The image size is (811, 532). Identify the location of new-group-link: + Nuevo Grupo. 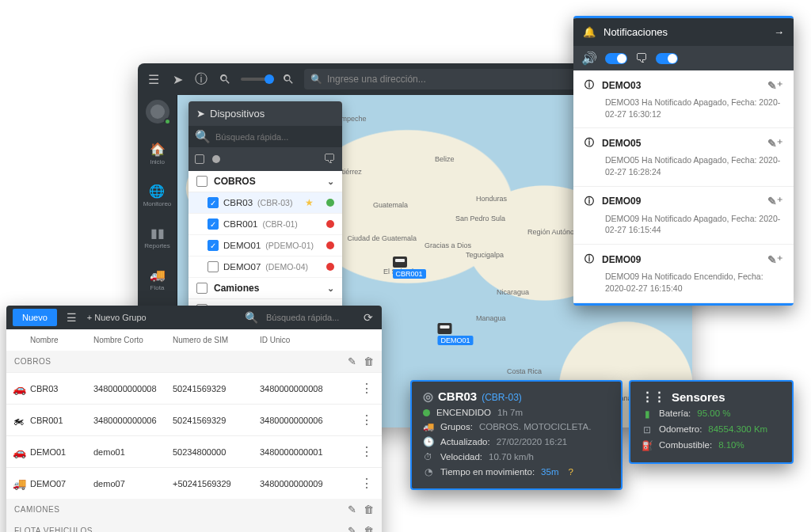
(117, 317).